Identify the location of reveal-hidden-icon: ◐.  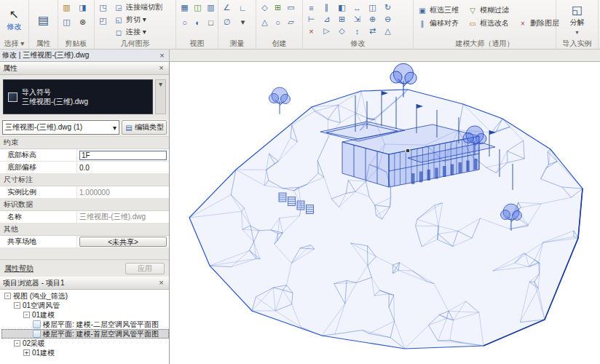
(198, 22).